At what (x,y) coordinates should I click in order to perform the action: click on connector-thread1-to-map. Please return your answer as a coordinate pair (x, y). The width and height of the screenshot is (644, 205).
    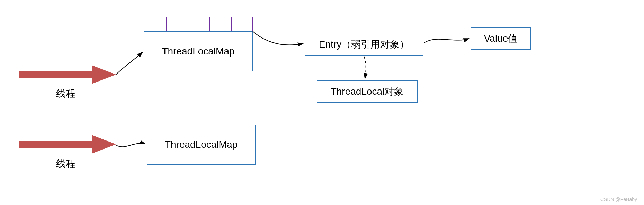
    Looking at the image, I should click on (132, 62).